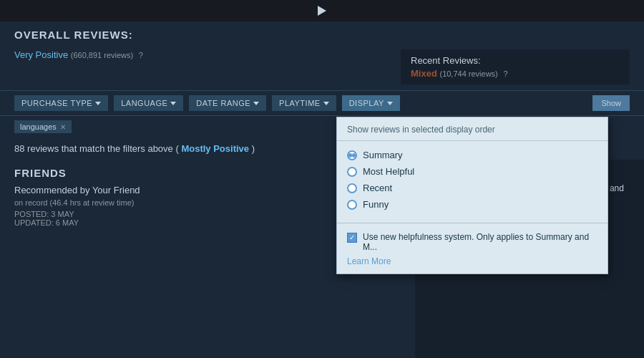 This screenshot has height=358, width=644. I want to click on radio-summary, so click(352, 155).